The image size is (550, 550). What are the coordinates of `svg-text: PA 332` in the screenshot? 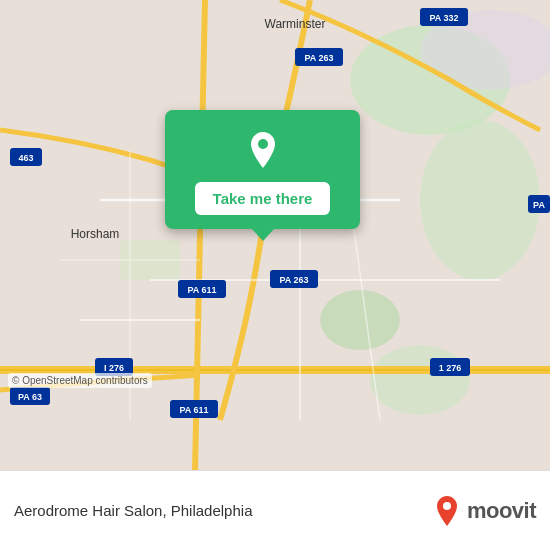 It's located at (444, 18).